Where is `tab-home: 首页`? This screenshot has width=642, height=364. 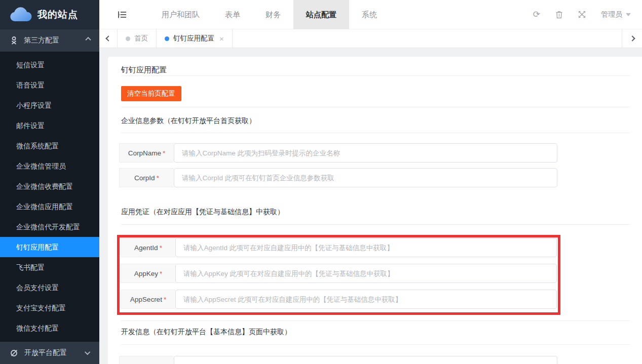 tab-home: 首页 is located at coordinates (137, 38).